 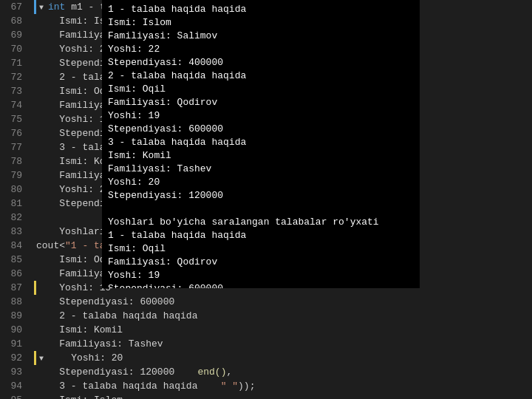 What do you see at coordinates (261, 183) in the screenshot?
I see `terminal-line: Yoshi: 20` at bounding box center [261, 183].